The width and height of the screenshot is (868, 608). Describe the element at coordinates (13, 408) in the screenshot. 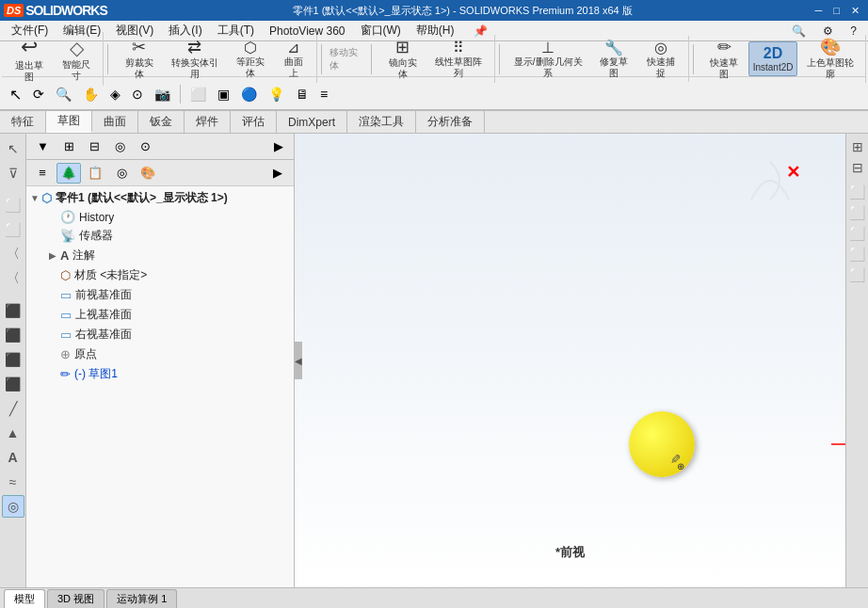

I see `edge-btn-11: ╱` at that location.